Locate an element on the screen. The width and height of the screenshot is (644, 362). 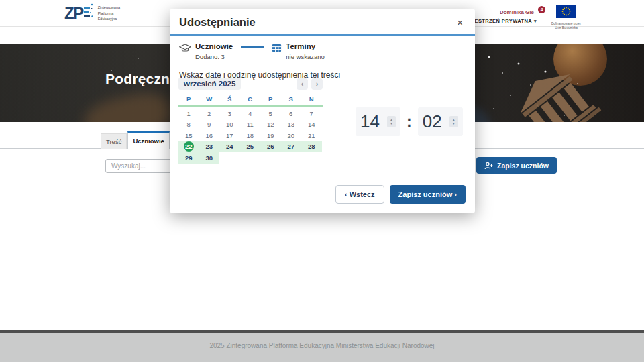
day-cell: 9 is located at coordinates (209, 125).